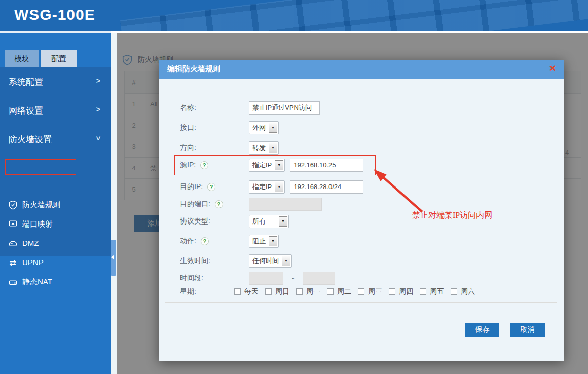 The image size is (588, 374). I want to click on sidebar-item-port-mapping: 端口映射, so click(55, 225).